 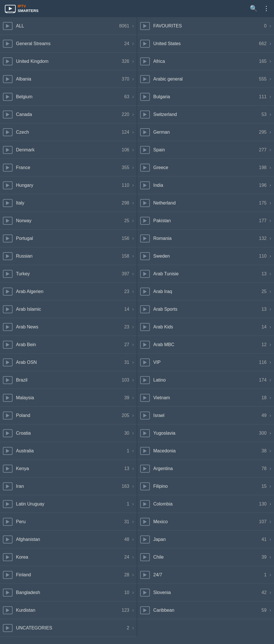 I want to click on list-item: Kurdistan 123 ›, so click(x=68, y=610).